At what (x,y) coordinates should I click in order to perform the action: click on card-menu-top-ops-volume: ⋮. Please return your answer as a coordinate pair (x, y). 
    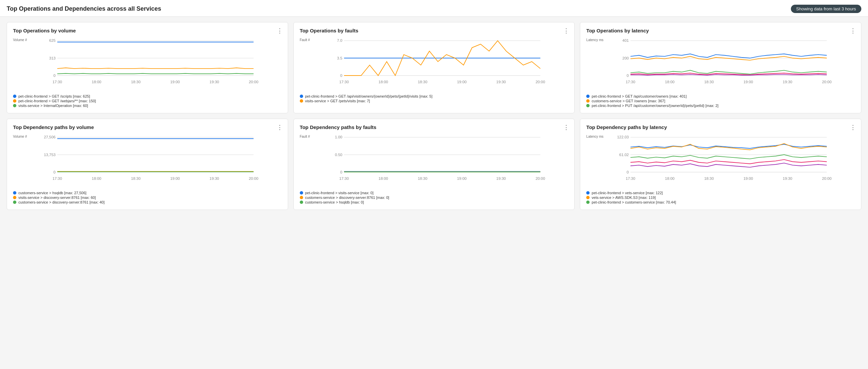
    Looking at the image, I should click on (280, 31).